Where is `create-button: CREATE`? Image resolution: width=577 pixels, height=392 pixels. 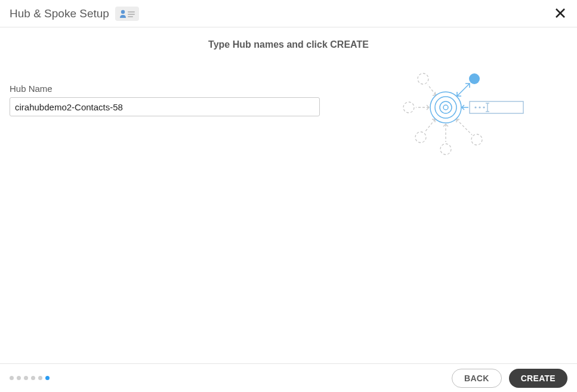 create-button: CREATE is located at coordinates (538, 378).